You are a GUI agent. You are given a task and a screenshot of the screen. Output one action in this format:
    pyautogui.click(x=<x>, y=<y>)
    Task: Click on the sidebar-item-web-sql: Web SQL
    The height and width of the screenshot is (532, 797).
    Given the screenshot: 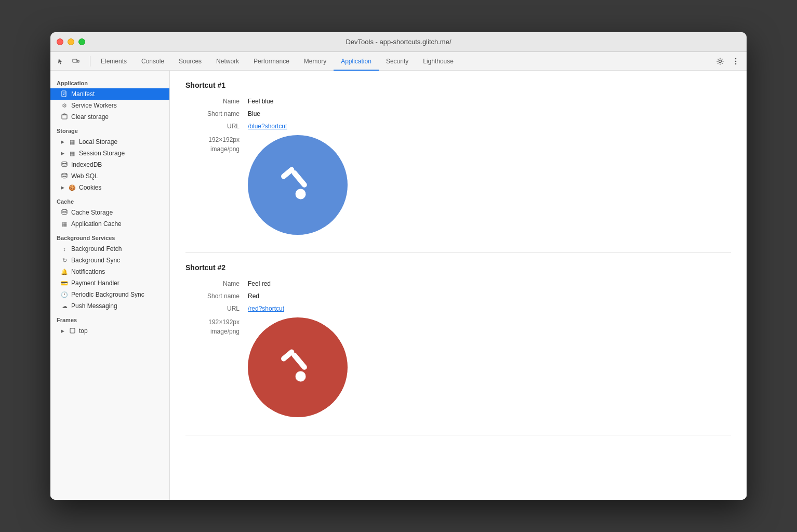 What is the action you would take?
    pyautogui.click(x=110, y=176)
    